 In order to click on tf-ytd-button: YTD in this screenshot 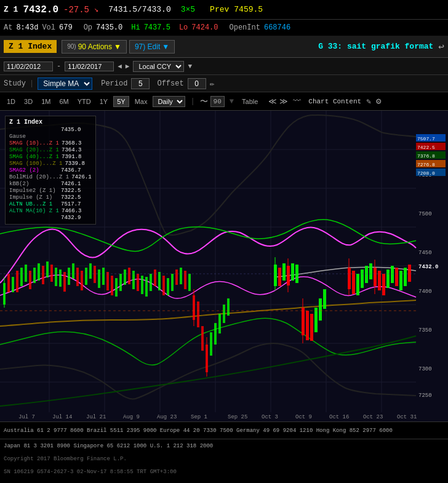, I will do `click(84, 102)`.